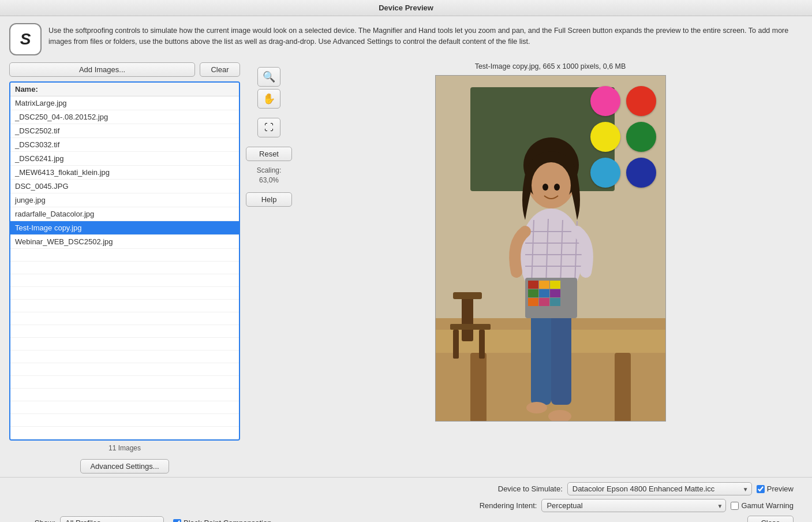  Describe the element at coordinates (406, 506) in the screenshot. I see `rendering-intent-row: Rendering Intent: Perceptual ▼ Gamut War…` at that location.